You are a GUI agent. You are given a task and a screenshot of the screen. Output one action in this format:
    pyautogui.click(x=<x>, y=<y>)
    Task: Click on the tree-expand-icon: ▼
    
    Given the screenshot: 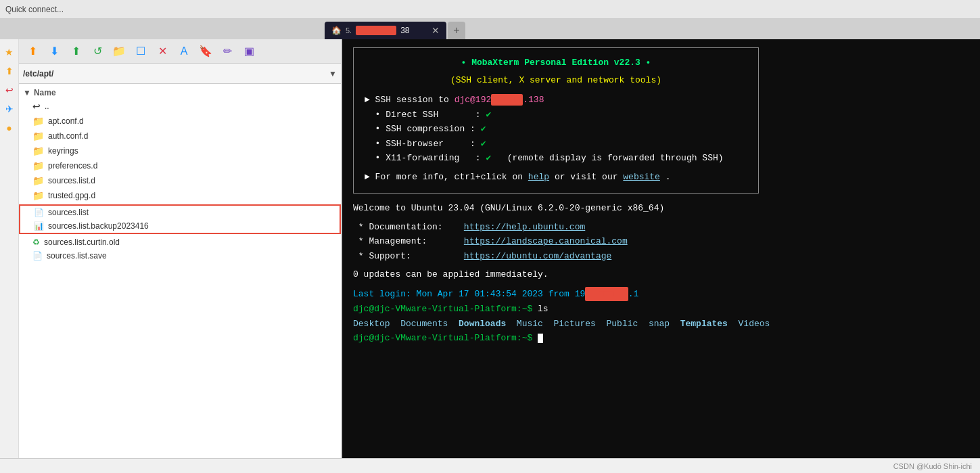 What is the action you would take?
    pyautogui.click(x=27, y=93)
    